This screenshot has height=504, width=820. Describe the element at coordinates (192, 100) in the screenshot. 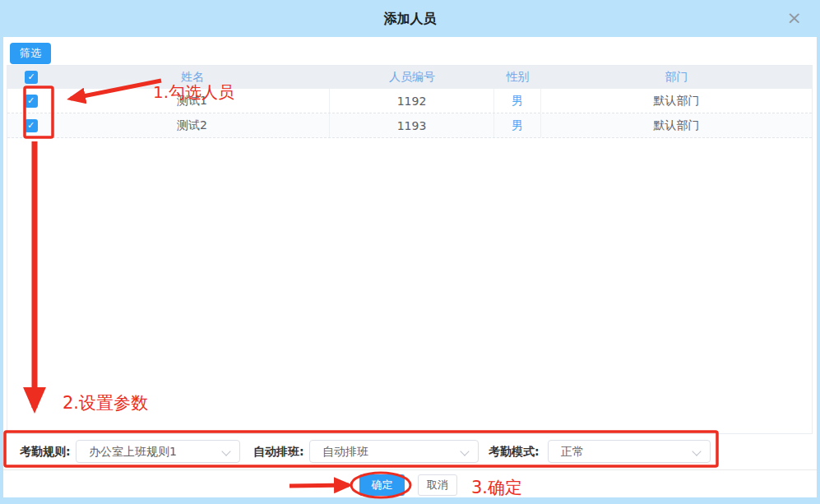

I see `cell-name: 测试1` at that location.